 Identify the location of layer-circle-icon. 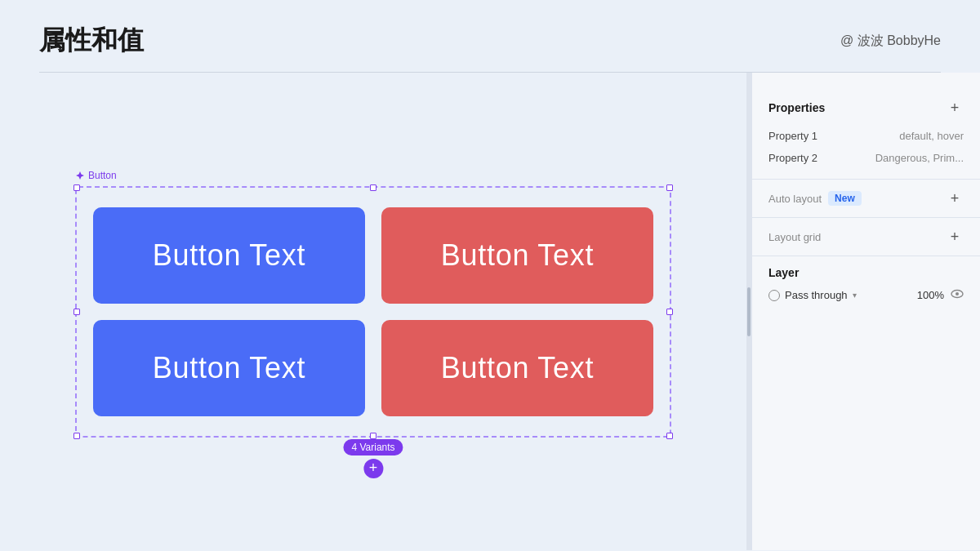
(774, 295).